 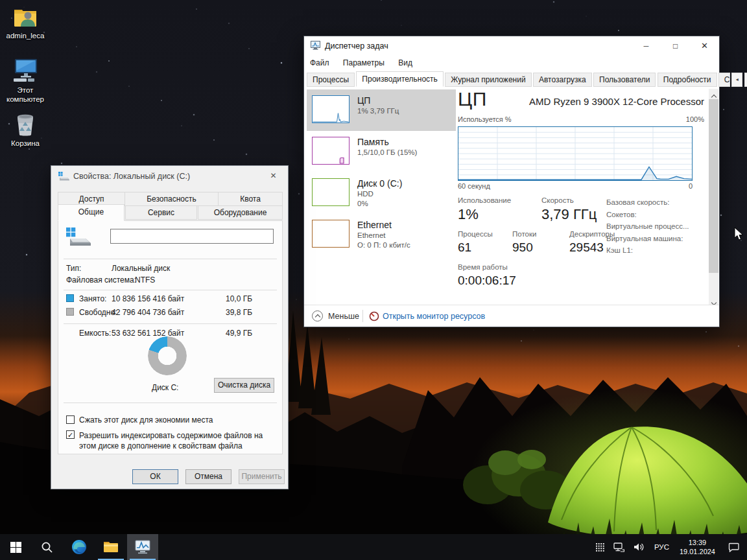 I want to click on fewer-details-label: Меньше, so click(x=344, y=316).